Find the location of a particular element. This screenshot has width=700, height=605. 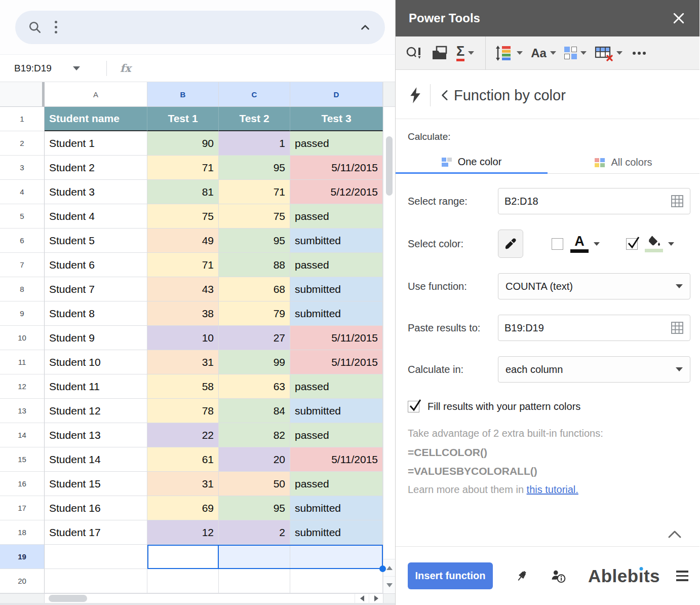

fill-color-selector is located at coordinates (654, 244).